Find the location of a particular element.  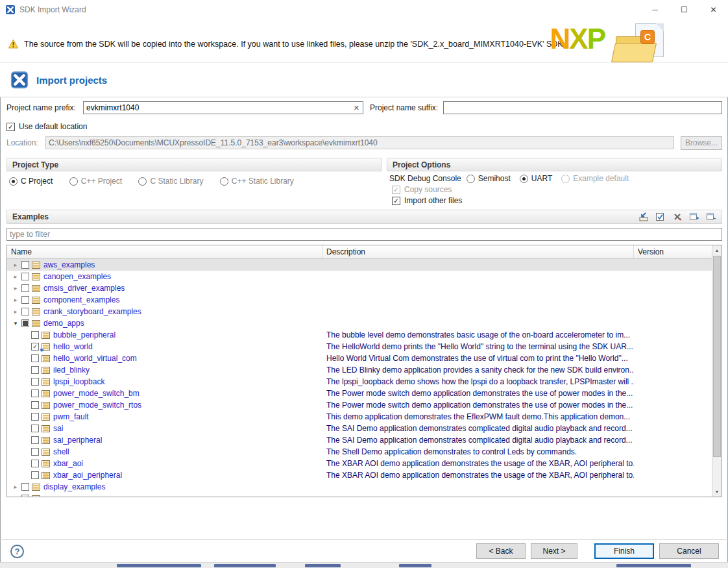

scroll-up-icon: ▲ is located at coordinates (717, 251).